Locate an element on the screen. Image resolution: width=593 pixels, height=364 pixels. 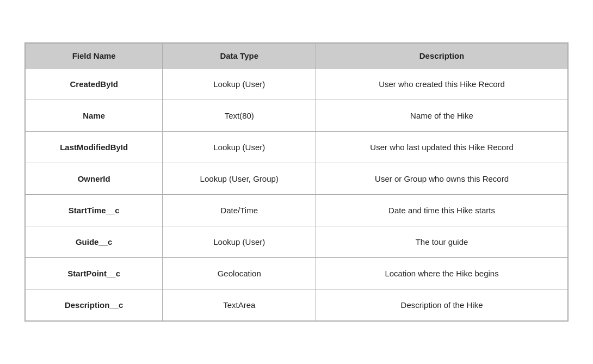
cell-field-name: StartPoint__c is located at coordinates (94, 274).